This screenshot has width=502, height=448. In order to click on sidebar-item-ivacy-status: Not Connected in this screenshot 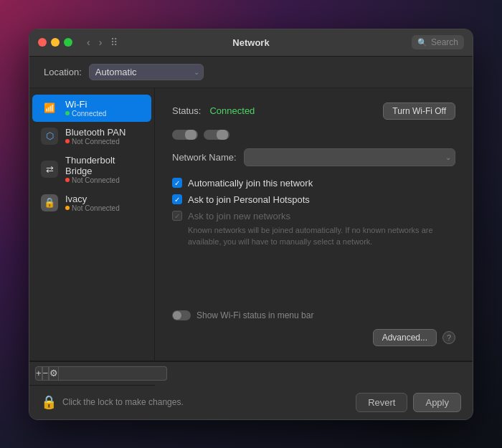, I will do `click(93, 208)`.